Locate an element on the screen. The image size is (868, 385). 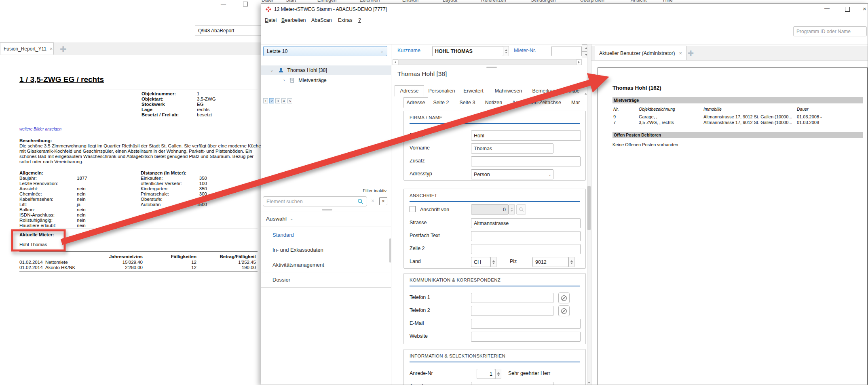
anschrift-von-input: 0 is located at coordinates (490, 209).